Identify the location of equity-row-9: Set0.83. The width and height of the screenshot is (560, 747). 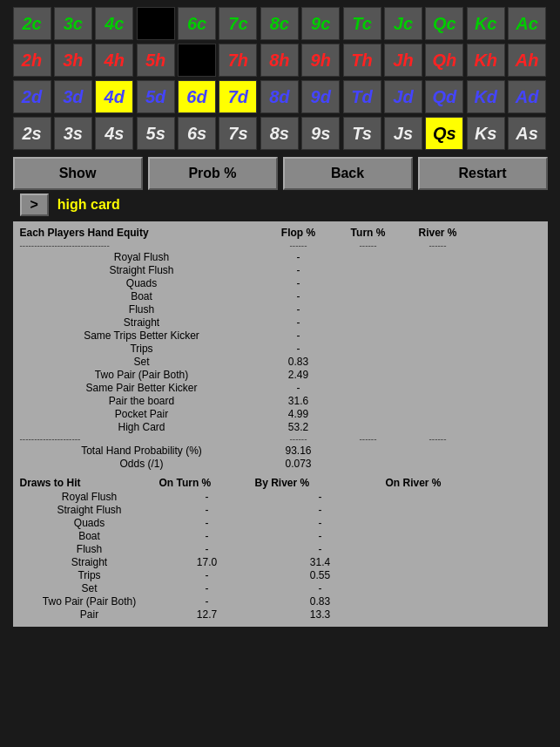
(280, 362).